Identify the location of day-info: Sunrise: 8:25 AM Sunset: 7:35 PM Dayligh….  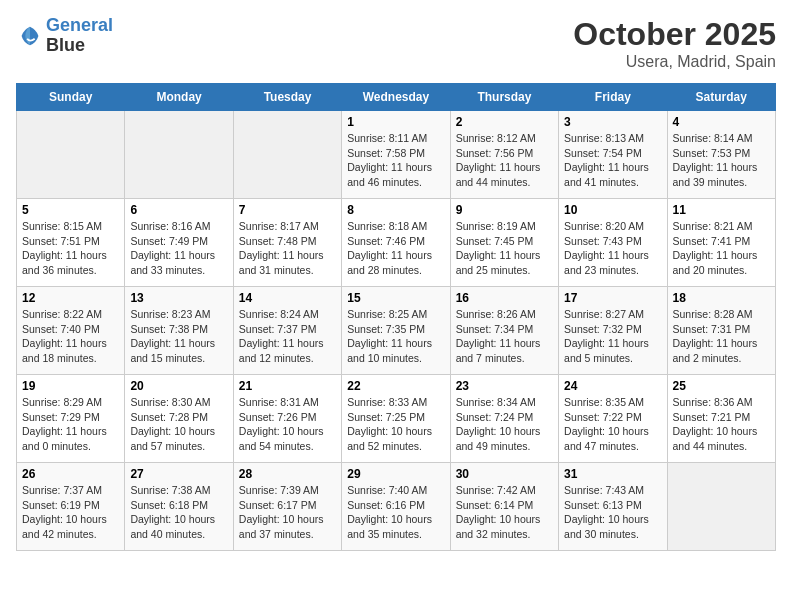
(396, 336).